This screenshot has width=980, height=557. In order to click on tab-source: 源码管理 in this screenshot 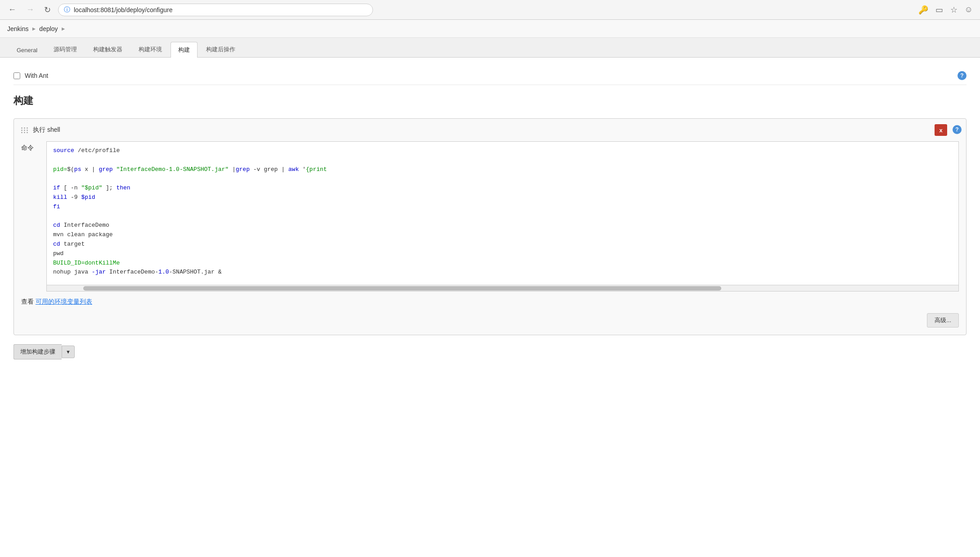, I will do `click(65, 49)`.